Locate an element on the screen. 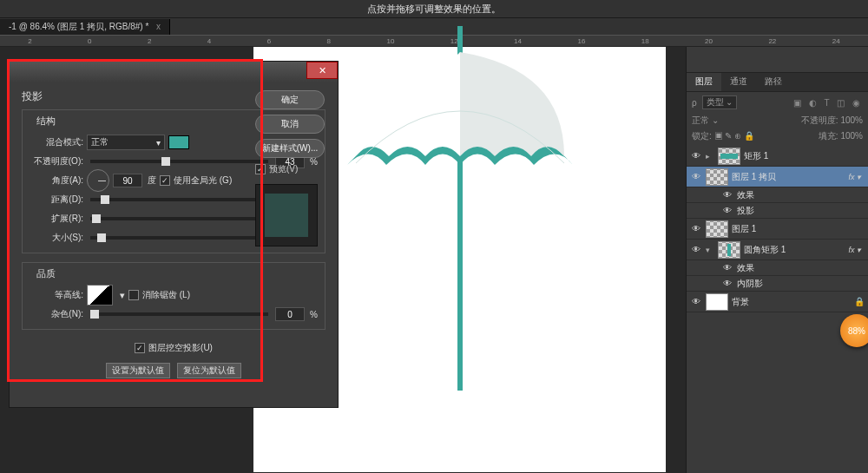 The image size is (868, 473). close-icon: x is located at coordinates (158, 26).